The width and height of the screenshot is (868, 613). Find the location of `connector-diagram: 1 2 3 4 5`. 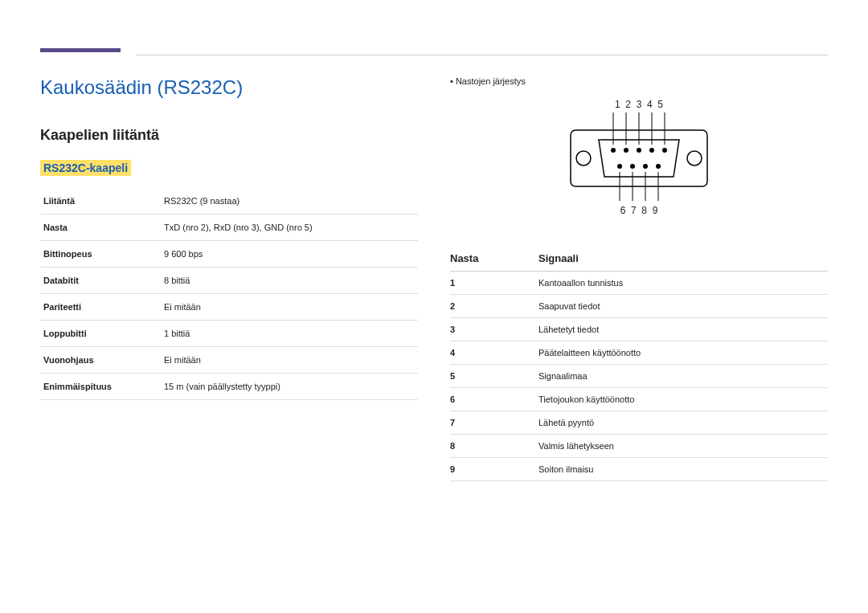

connector-diagram: 1 2 3 4 5 is located at coordinates (639, 160).